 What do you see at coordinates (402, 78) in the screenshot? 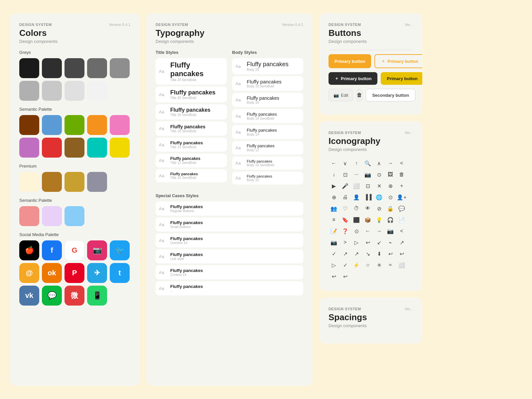
I see `primary-btn-yellow: Primary button` at bounding box center [402, 78].